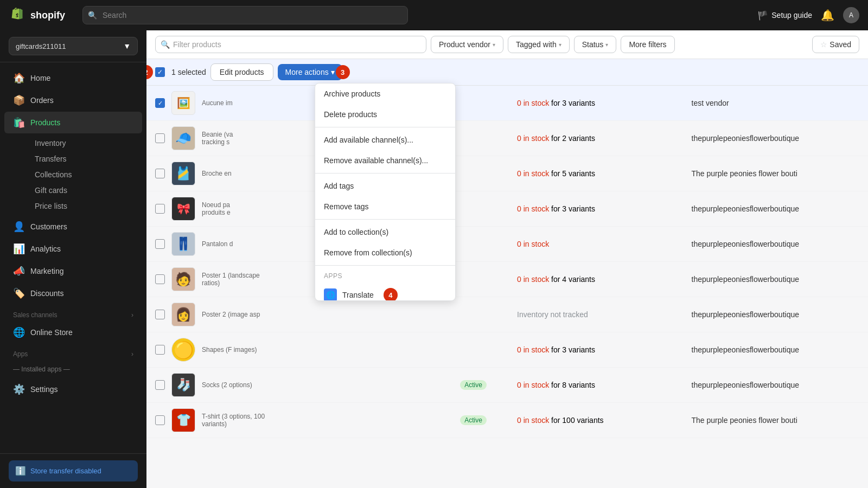 Image resolution: width=868 pixels, height=488 pixels. I want to click on stock-suffix-p2: for 2 variants, so click(573, 138).